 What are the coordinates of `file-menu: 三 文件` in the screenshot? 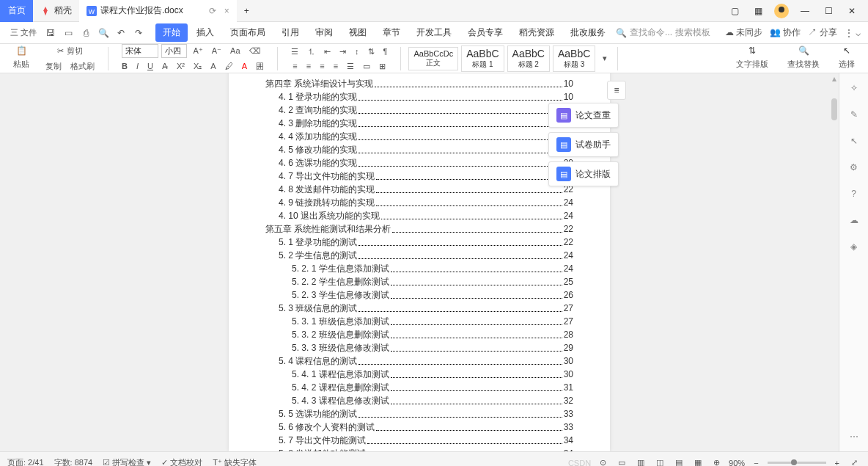 It's located at (23, 32).